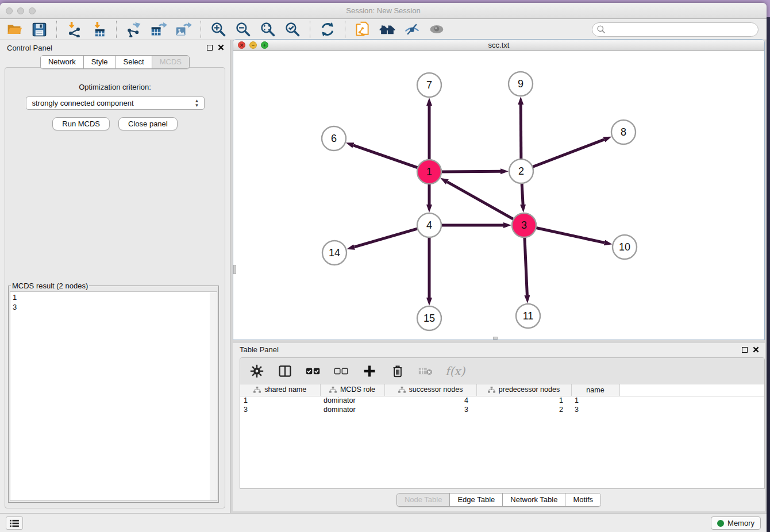 The image size is (770, 532). I want to click on cell-successor_nodes: 3, so click(430, 410).